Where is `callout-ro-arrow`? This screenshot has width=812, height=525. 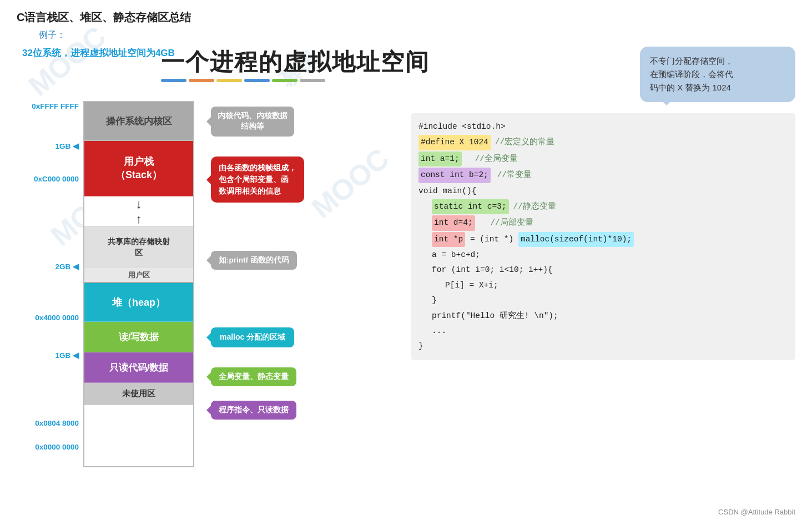
callout-ro-arrow is located at coordinates (206, 410).